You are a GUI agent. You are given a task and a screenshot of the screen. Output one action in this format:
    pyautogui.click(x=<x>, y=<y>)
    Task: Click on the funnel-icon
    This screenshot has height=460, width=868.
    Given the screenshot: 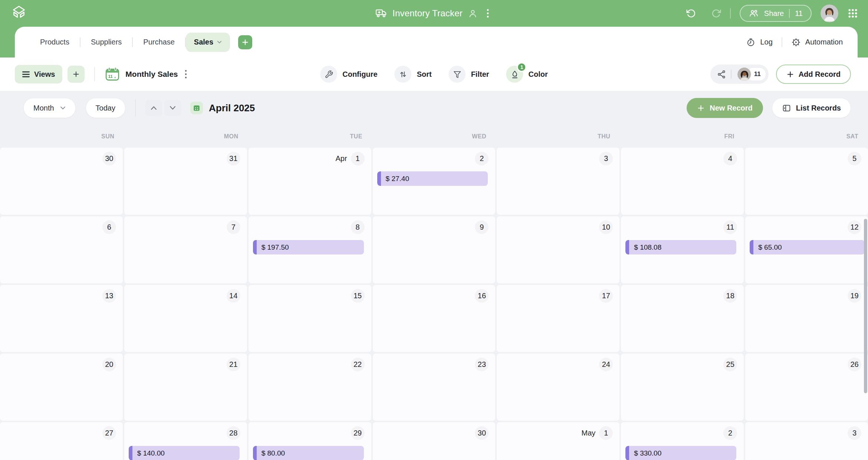 What is the action you would take?
    pyautogui.click(x=457, y=74)
    